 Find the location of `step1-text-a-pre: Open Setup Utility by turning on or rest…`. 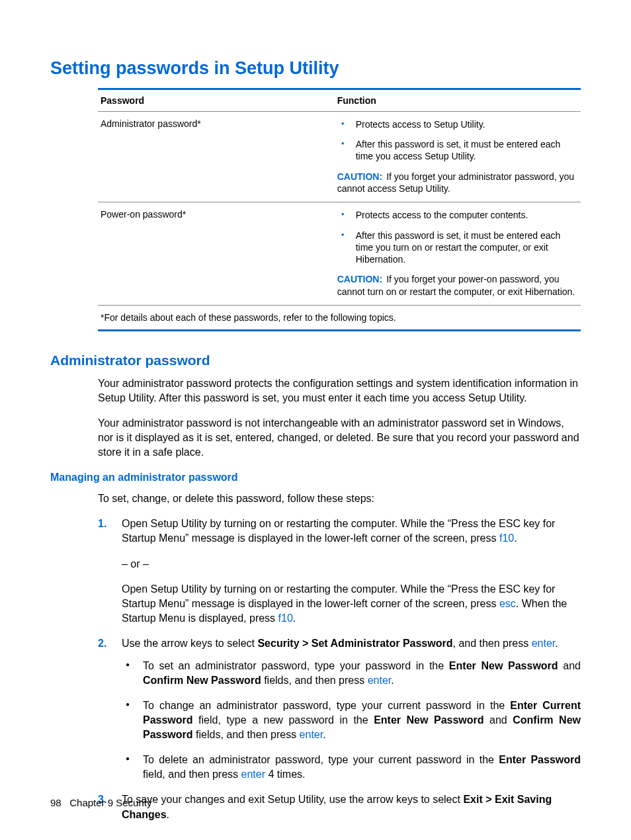

step1-text-a-pre: Open Setup Utility by turning on or rest… is located at coordinates (339, 530).